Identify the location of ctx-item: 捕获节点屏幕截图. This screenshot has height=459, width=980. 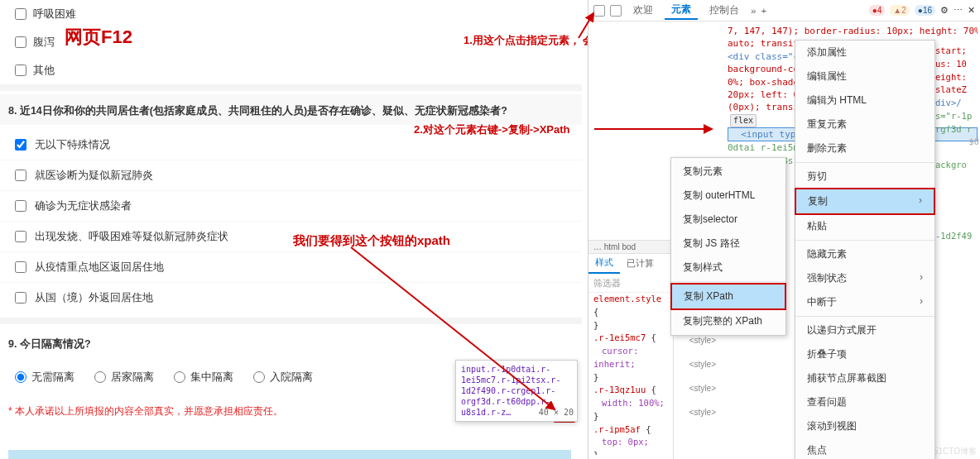
(865, 379).